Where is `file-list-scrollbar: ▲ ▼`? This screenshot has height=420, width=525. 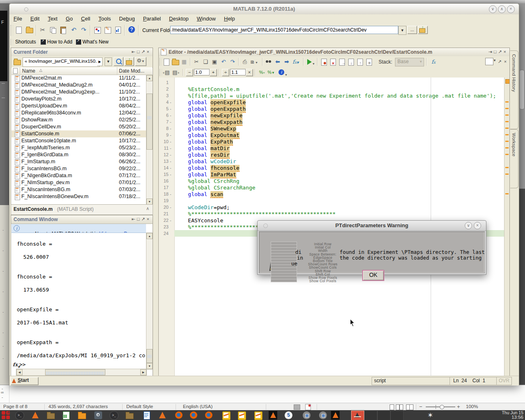 file-list-scrollbar: ▲ ▼ is located at coordinates (149, 140).